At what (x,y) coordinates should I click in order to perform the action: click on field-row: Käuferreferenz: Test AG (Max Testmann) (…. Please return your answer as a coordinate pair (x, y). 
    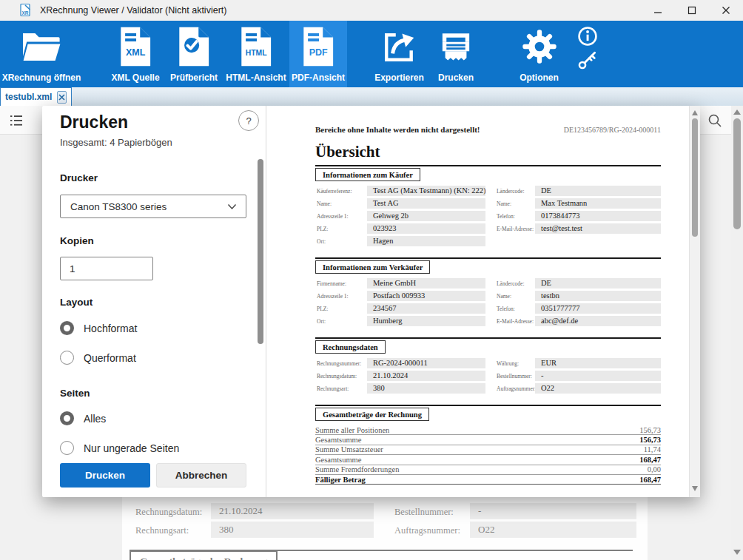
    Looking at the image, I should click on (488, 192).